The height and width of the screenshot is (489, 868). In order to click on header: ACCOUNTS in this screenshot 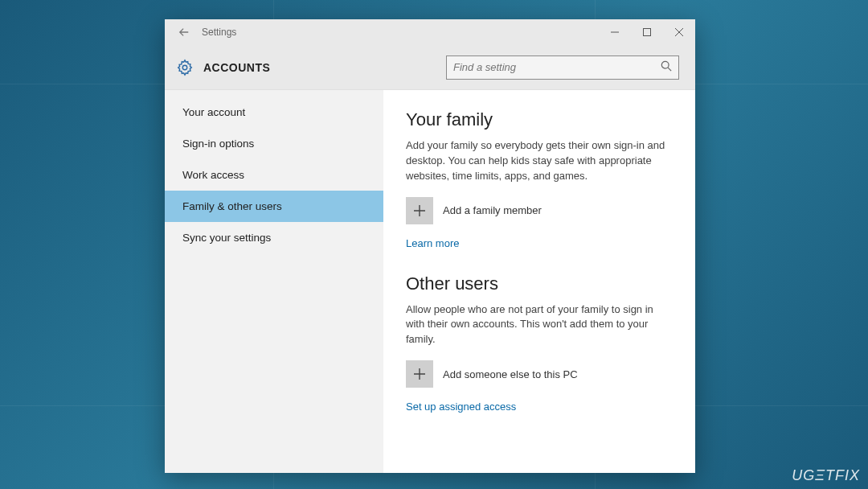, I will do `click(430, 68)`.